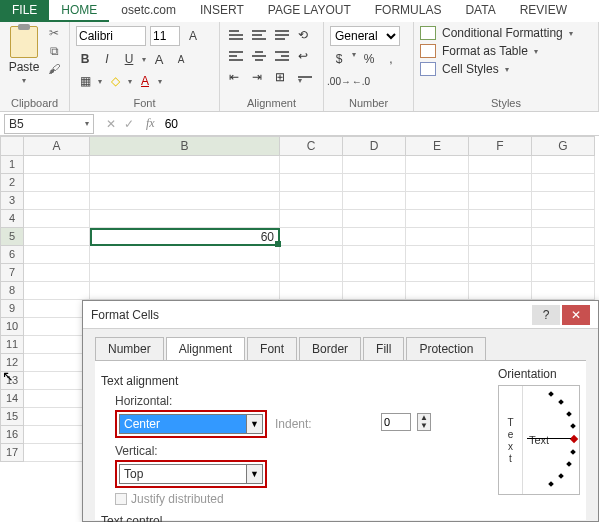 The width and height of the screenshot is (599, 522). I want to click on indent-input, so click(396, 422).